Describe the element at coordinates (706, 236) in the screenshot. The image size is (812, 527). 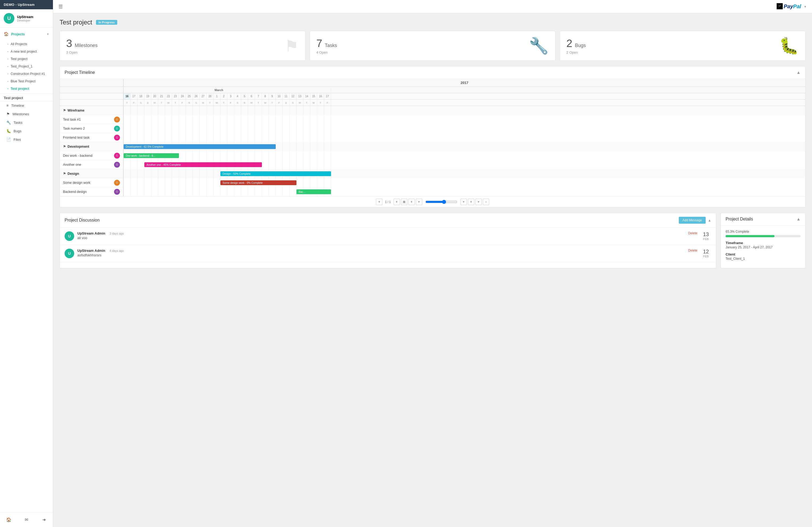
I see `message-date-0: 13 Feb` at that location.